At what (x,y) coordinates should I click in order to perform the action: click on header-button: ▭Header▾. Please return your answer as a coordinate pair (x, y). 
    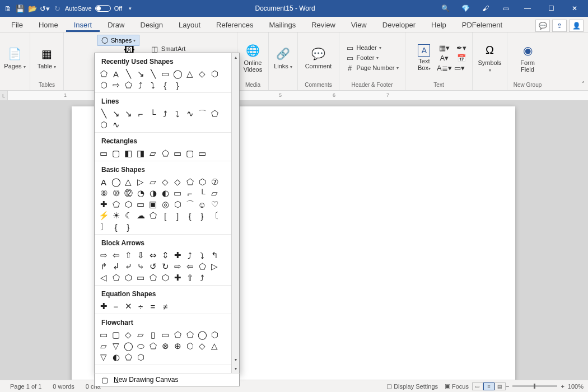
    Looking at the image, I should click on (372, 48).